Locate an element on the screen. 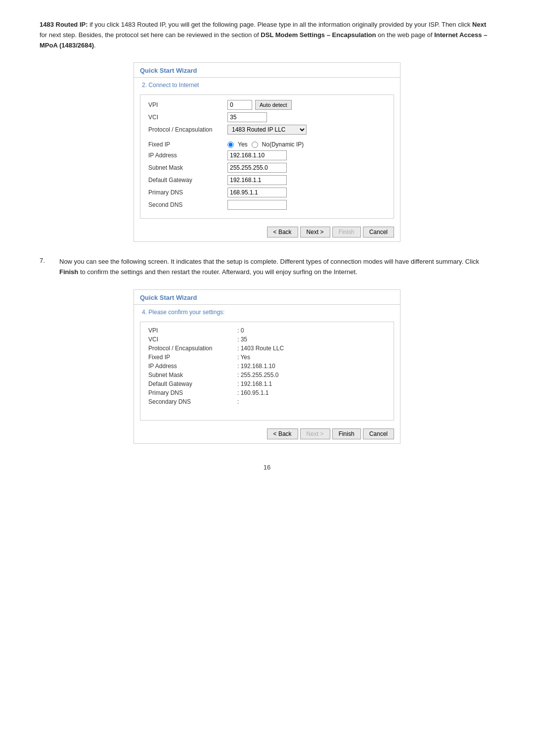 This screenshot has height=756, width=534. wizard1-cancel-button: Cancel is located at coordinates (379, 232).